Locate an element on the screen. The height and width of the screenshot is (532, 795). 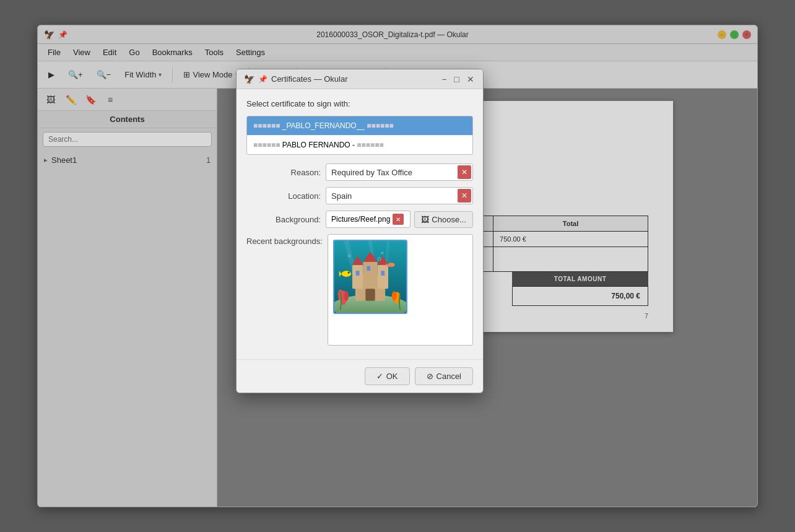
choose-icon: 🖼 is located at coordinates (425, 219).